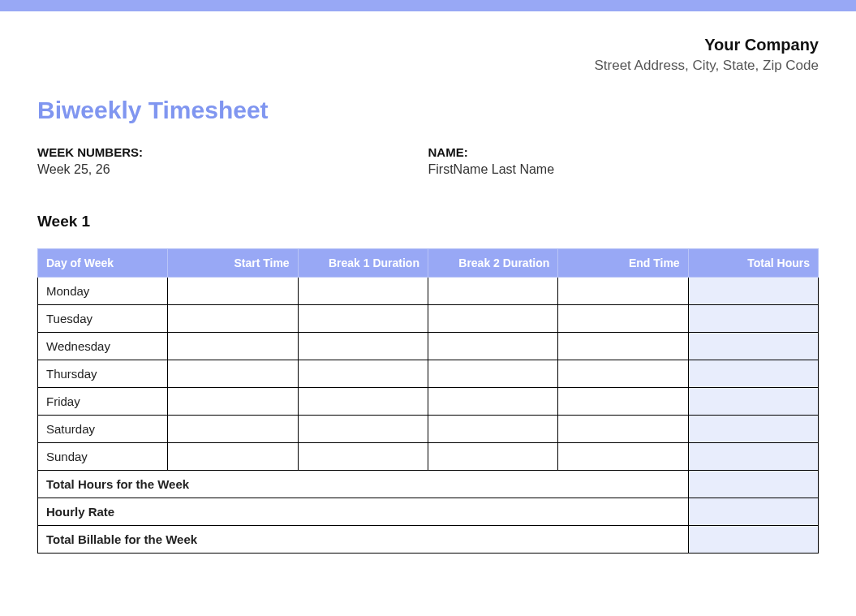 The height and width of the screenshot is (616, 856). I want to click on hourly-rate-value, so click(753, 512).